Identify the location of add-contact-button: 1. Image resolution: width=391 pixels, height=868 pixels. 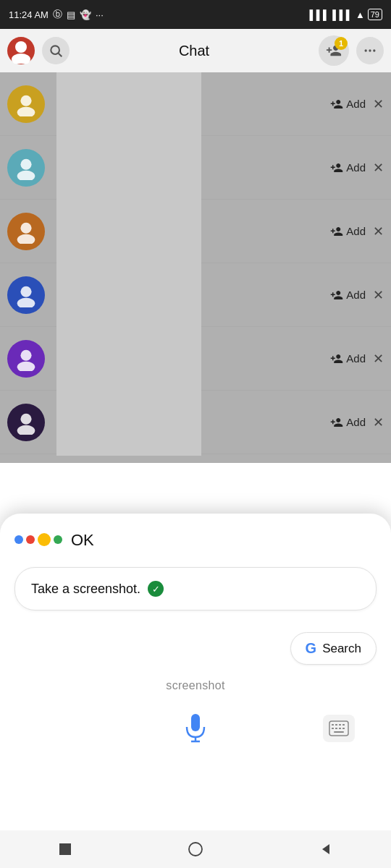
(334, 51).